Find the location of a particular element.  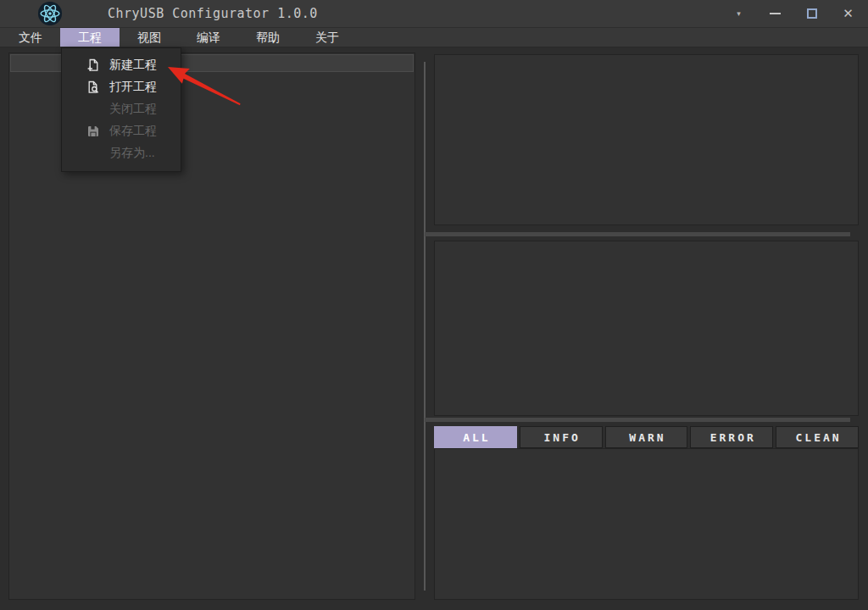

window-menu-button: ▾ is located at coordinates (739, 14).